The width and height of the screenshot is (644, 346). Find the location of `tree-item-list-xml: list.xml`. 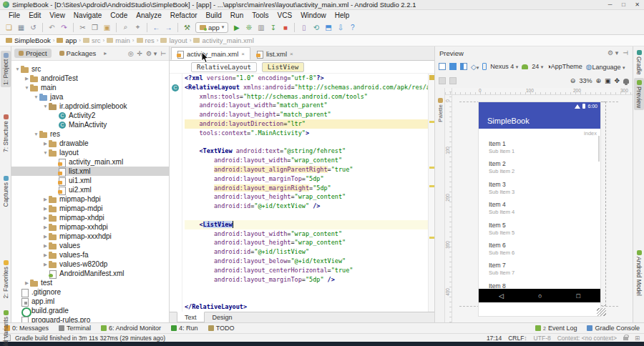

tree-item-list-xml: list.xml is located at coordinates (90, 172).